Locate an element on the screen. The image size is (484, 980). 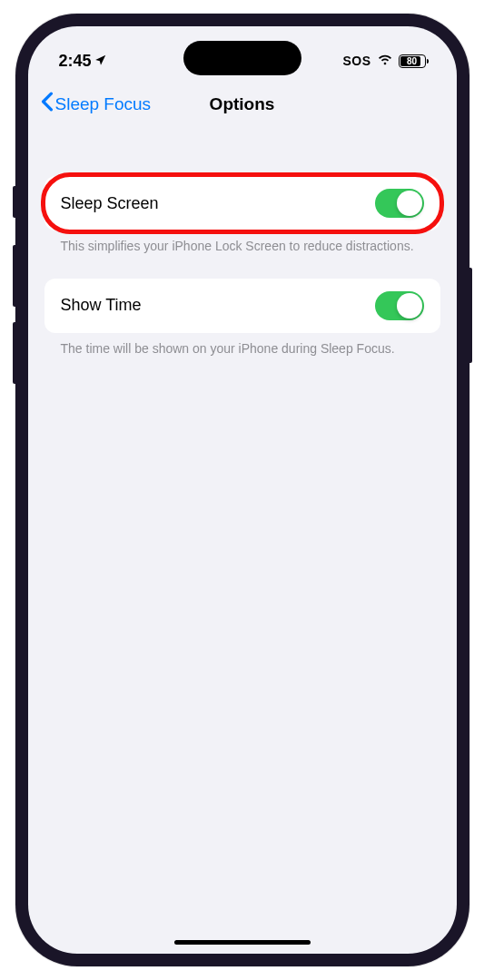
location-icon is located at coordinates (101, 62).